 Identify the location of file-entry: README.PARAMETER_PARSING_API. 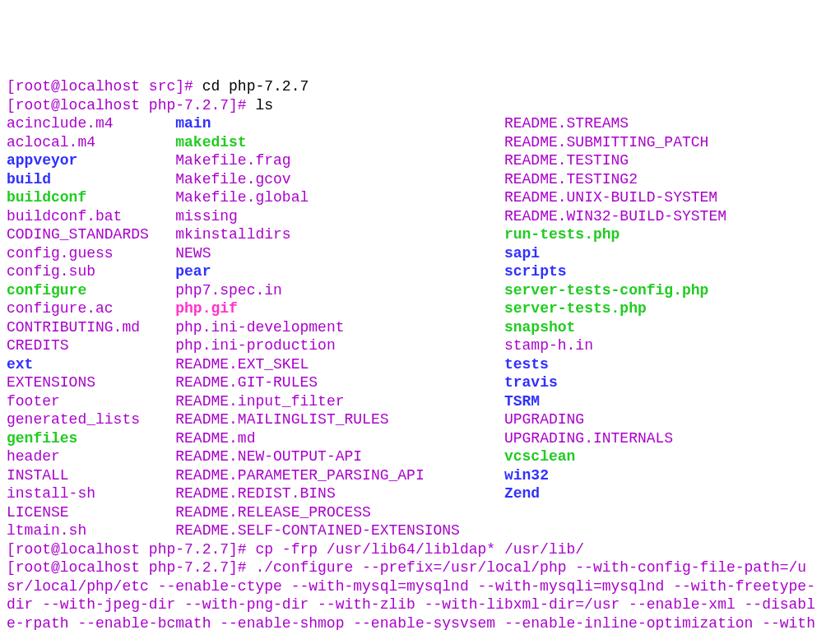
(299, 475).